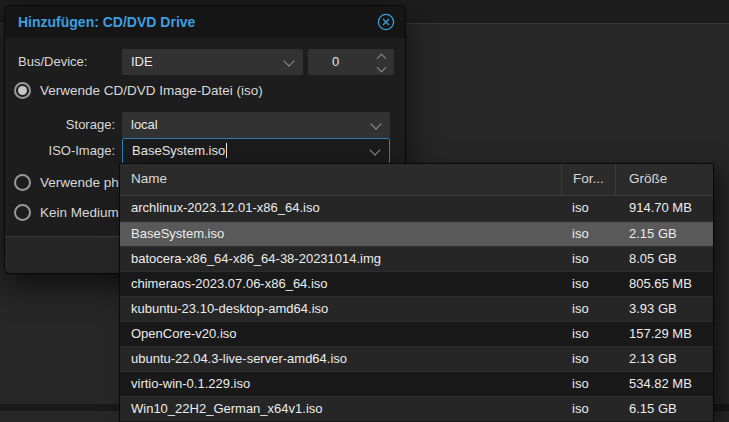 Image resolution: width=729 pixels, height=422 pixels. I want to click on cell-size: 8.05 GB, so click(664, 259).